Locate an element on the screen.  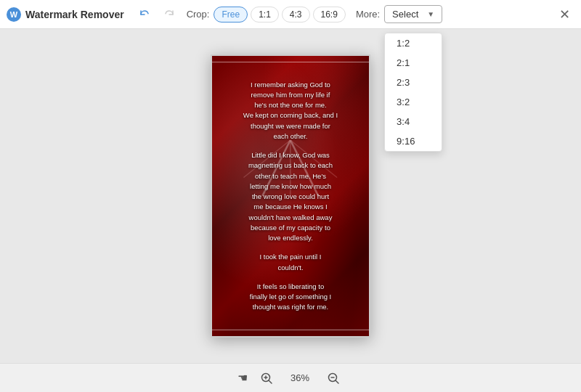
dropdown-item-3-2: 3:2 is located at coordinates (413, 102).